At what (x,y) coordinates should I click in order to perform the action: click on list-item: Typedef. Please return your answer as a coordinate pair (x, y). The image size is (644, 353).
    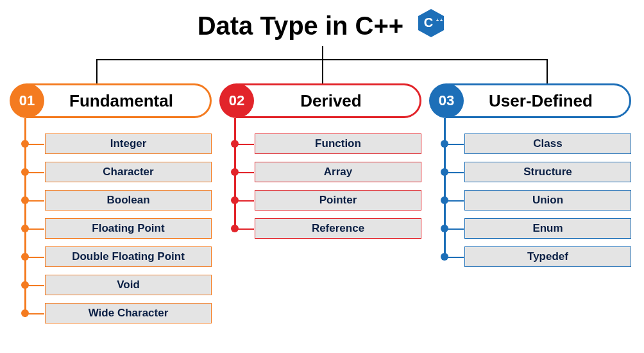
    Looking at the image, I should click on (548, 257).